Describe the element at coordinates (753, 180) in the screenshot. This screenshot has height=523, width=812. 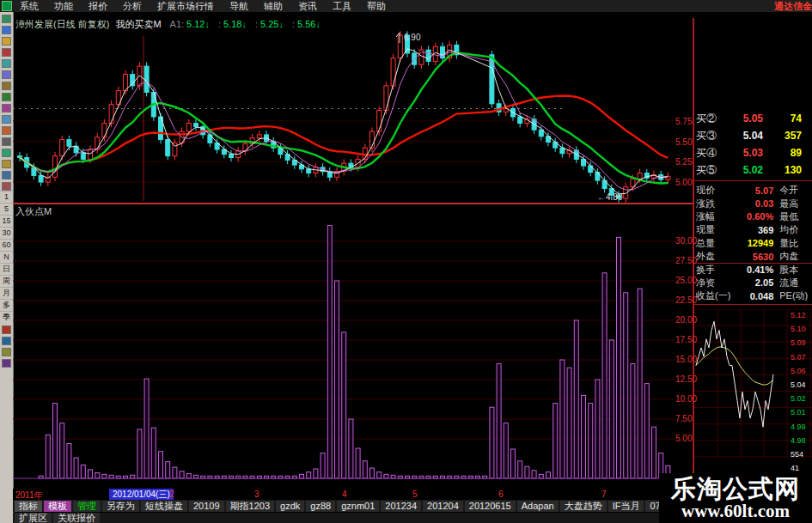
I see `quote-divider` at that location.